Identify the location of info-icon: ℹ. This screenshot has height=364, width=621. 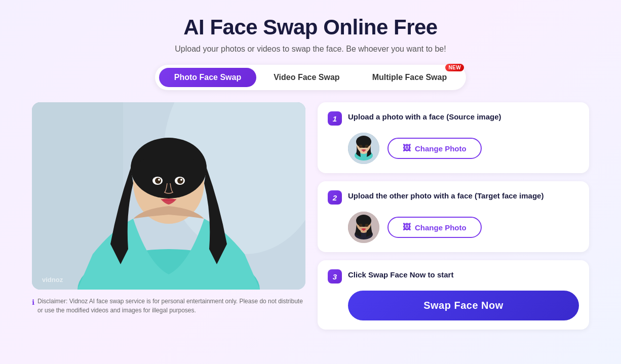
(33, 303).